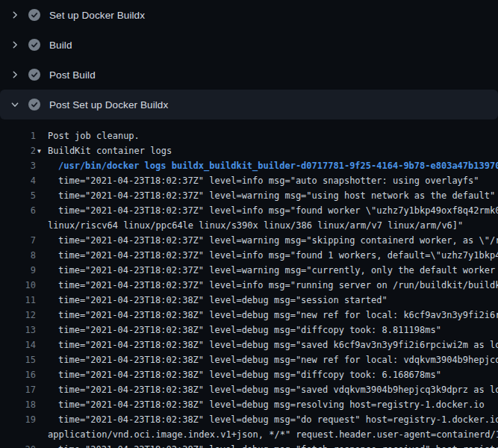 This screenshot has width=498, height=448. What do you see at coordinates (249, 405) in the screenshot?
I see `log-line: 18time="2021-04-23T18:02:38Z" level=debu…` at bounding box center [249, 405].